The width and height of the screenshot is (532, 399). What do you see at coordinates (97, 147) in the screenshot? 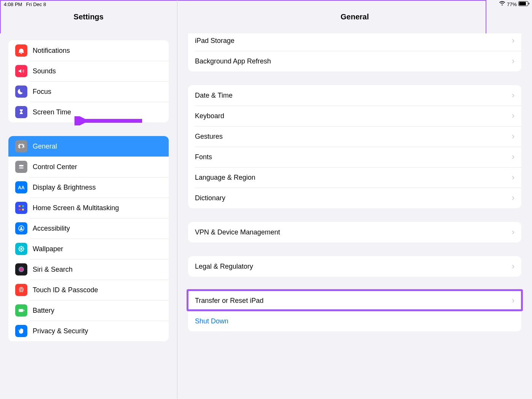
I see `sidebar-item-label: General` at bounding box center [97, 147].